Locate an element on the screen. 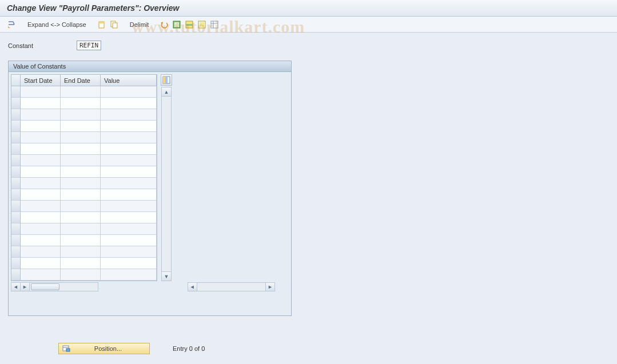  position-button: Position... is located at coordinates (104, 349).